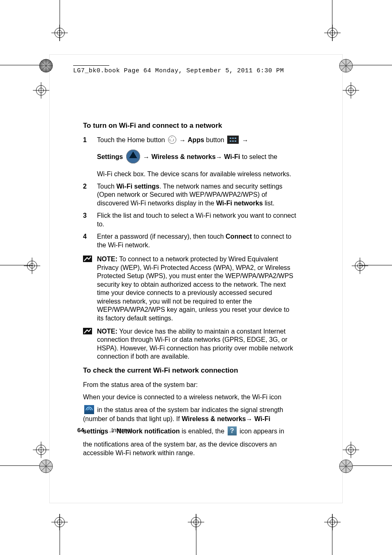  What do you see at coordinates (111, 157) in the screenshot?
I see `settings-label: Settings` at bounding box center [111, 157].